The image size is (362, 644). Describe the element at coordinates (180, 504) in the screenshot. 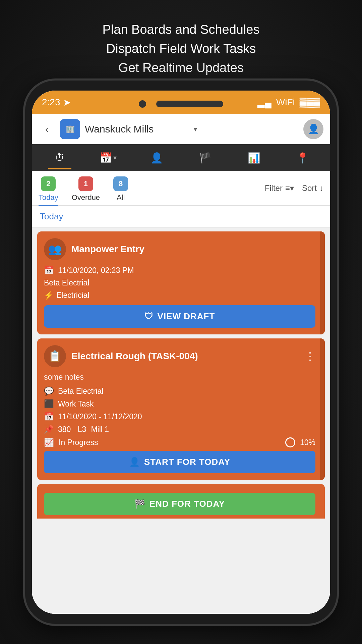

I see `end-for-today-button: 🏁 END FOR TODAY` at that location.